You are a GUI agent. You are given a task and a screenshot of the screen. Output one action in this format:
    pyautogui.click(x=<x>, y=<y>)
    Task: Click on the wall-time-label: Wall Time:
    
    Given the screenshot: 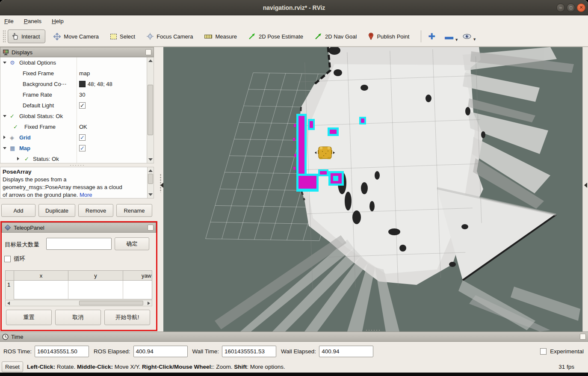 What is the action you would take?
    pyautogui.click(x=206, y=352)
    